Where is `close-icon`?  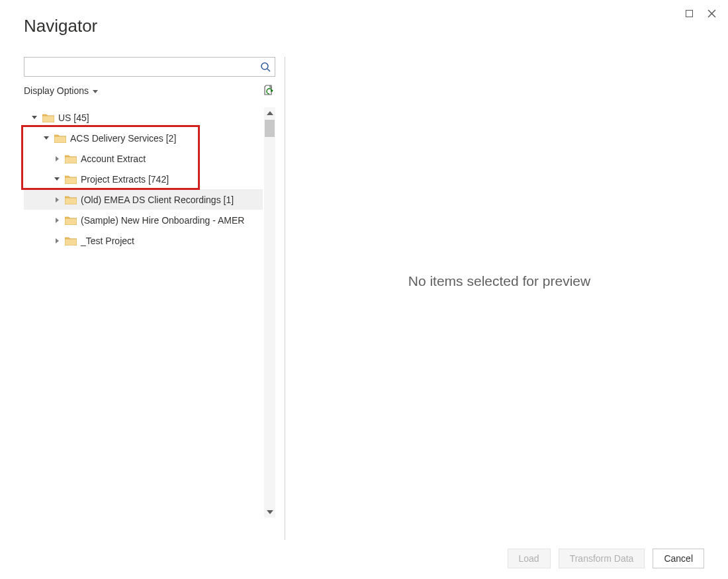 close-icon is located at coordinates (712, 13).